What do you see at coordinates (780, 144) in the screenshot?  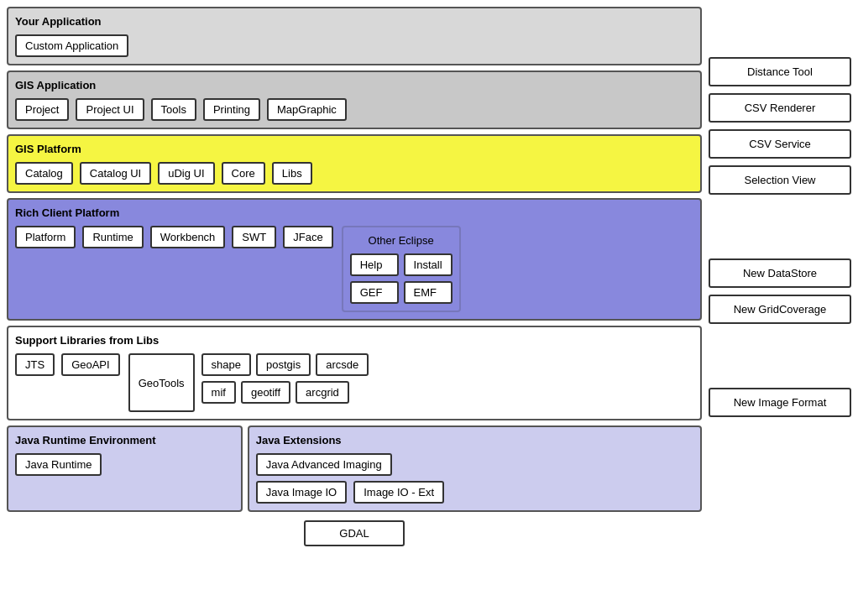 I see `csv-service-button: CSV Service` at bounding box center [780, 144].